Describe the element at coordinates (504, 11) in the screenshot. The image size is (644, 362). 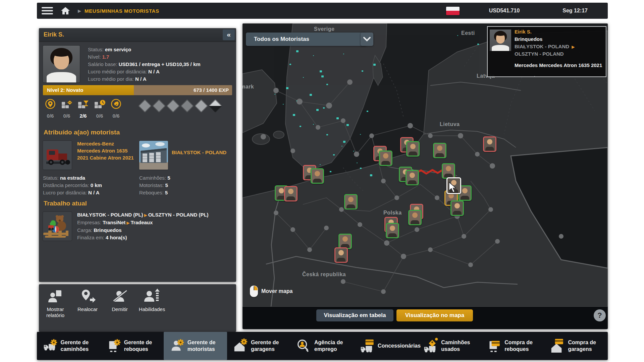
I see `money-balance: USD541.710` at that location.